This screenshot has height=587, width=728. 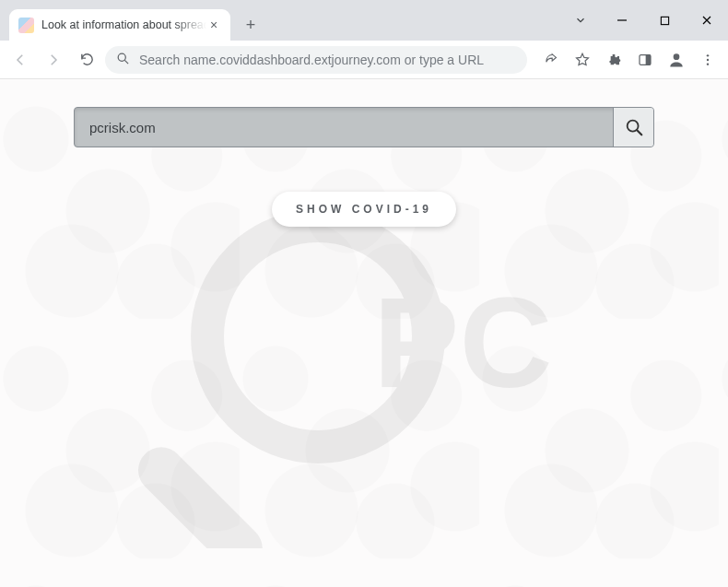 What do you see at coordinates (664, 20) in the screenshot?
I see `maximize-button` at bounding box center [664, 20].